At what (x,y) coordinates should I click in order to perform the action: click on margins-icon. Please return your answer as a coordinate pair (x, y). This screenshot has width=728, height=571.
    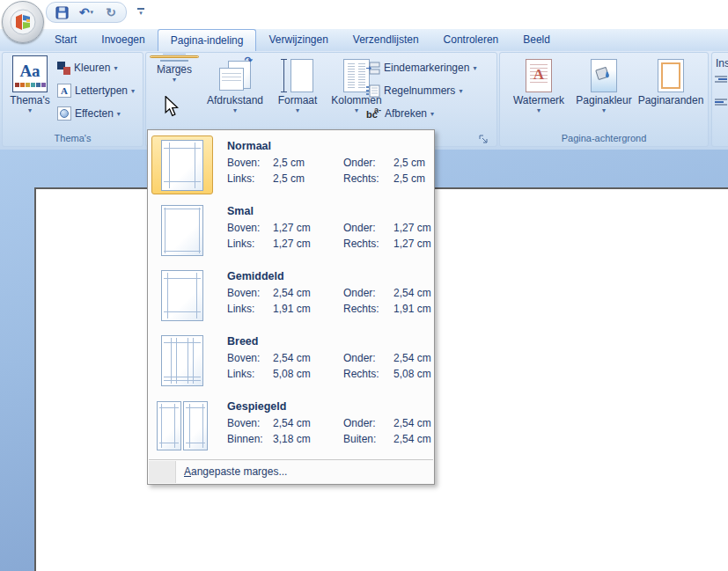
    Looking at the image, I should click on (174, 61).